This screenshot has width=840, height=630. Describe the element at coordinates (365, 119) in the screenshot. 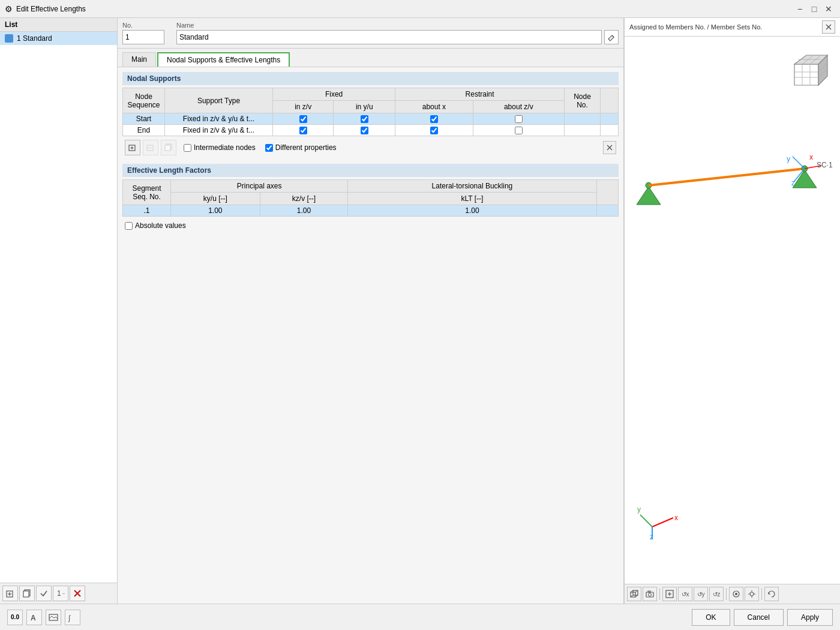

I see `row-start-fixed-yu` at that location.